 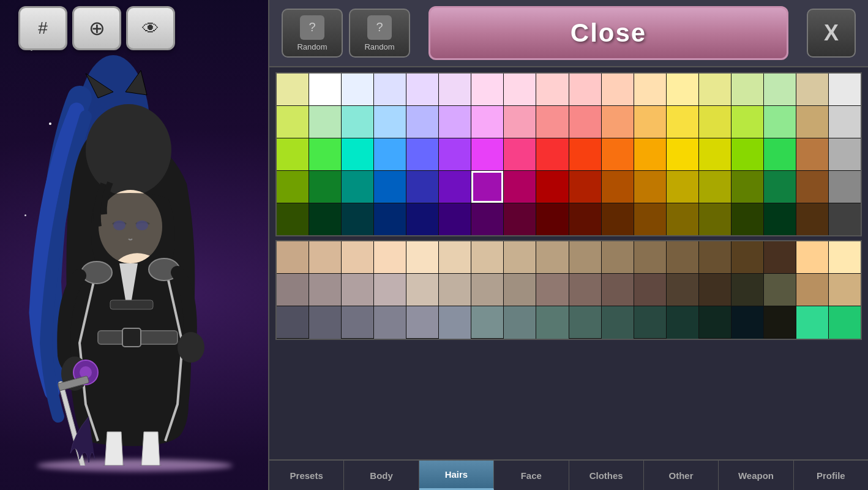 What do you see at coordinates (457, 475) in the screenshot?
I see `tab-hairs: Hairs` at bounding box center [457, 475].